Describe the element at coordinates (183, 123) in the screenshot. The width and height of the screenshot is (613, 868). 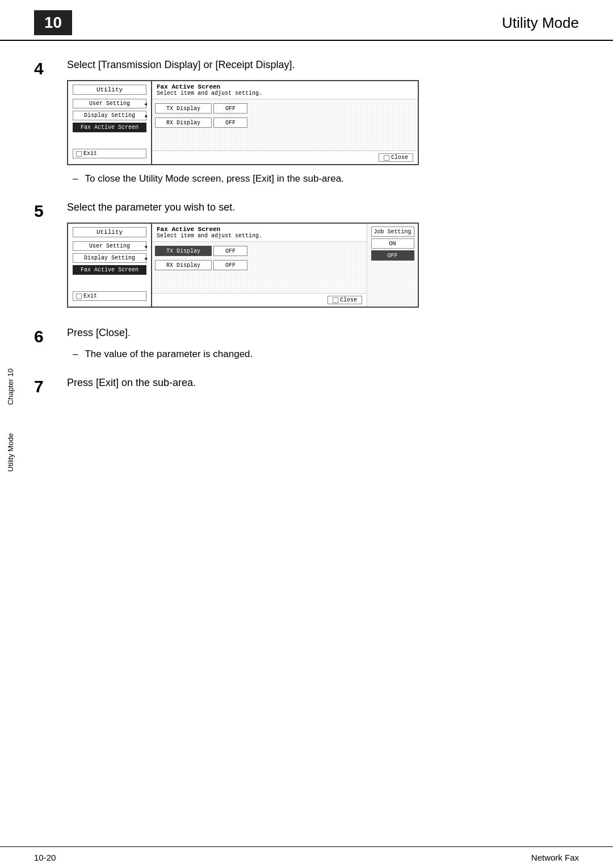
I see `rx-label-1: RX Display` at that location.